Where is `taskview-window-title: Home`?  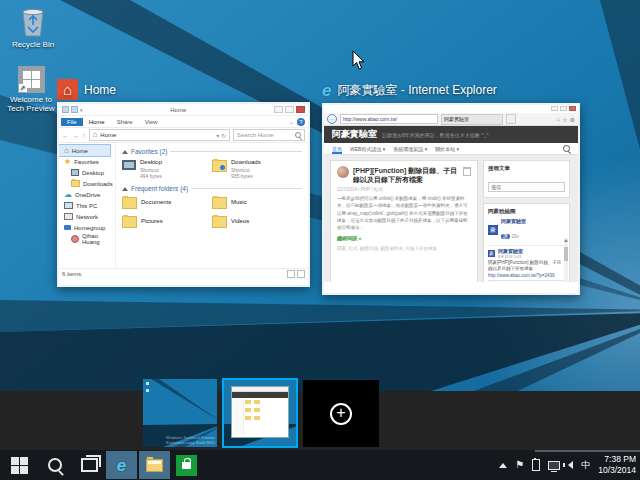
taskview-window-title: Home is located at coordinates (100, 90).